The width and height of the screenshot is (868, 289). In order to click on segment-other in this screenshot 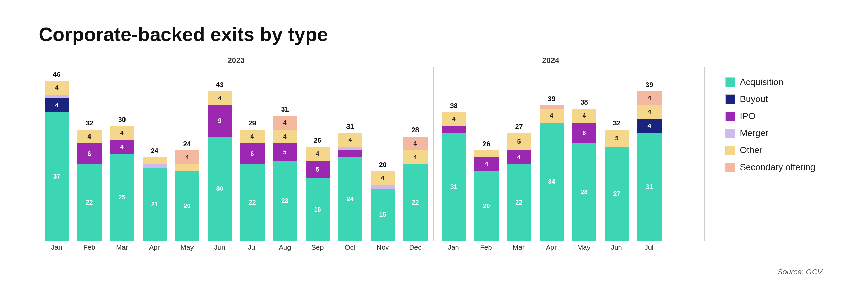, I will do `click(487, 154)`.